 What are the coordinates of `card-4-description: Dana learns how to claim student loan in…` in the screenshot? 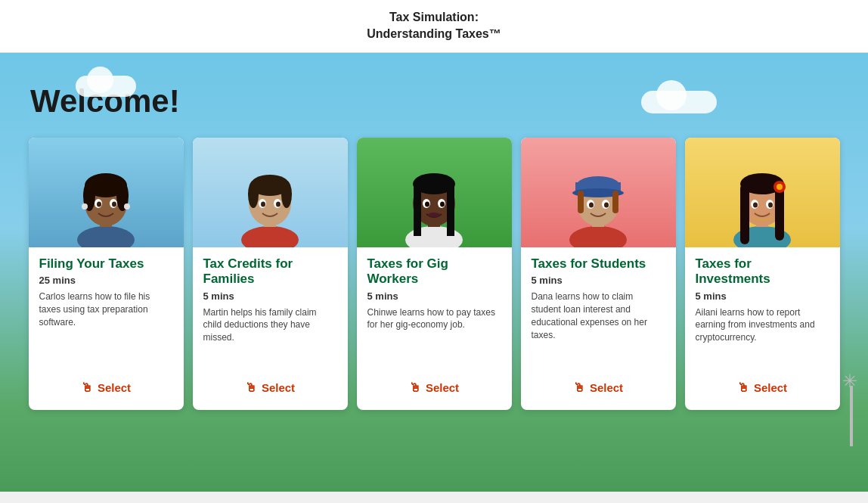 It's located at (599, 325).